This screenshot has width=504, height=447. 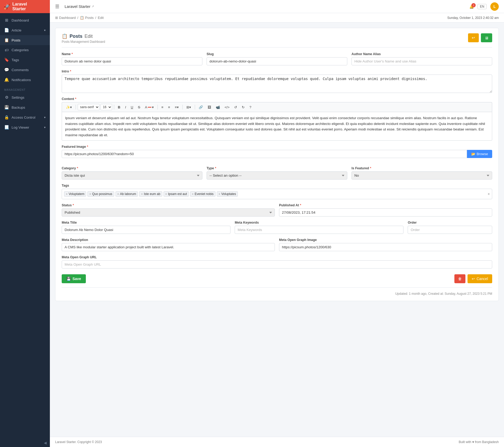 I want to click on meta-desc-input, so click(x=168, y=247).